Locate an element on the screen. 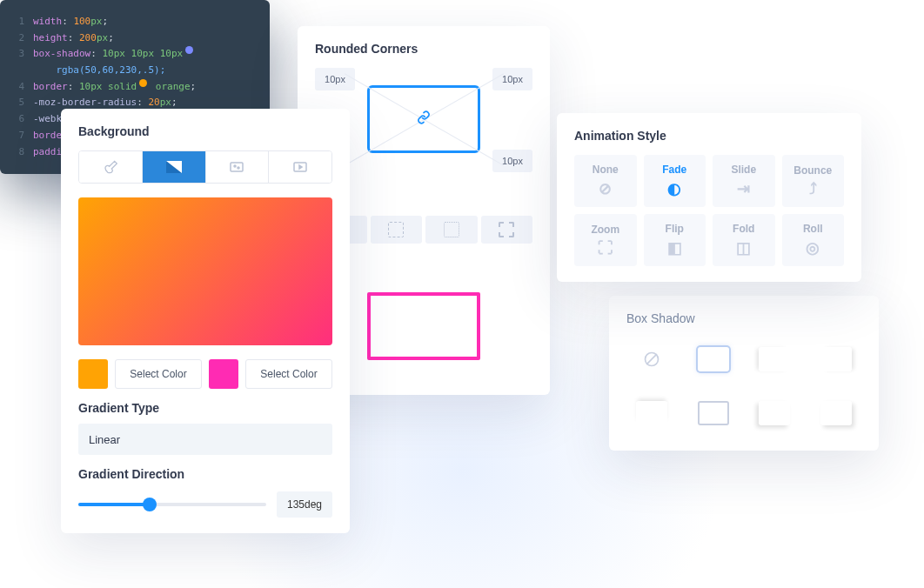 The image size is (924, 588). animation-slide: Slide⇥ is located at coordinates (744, 181).